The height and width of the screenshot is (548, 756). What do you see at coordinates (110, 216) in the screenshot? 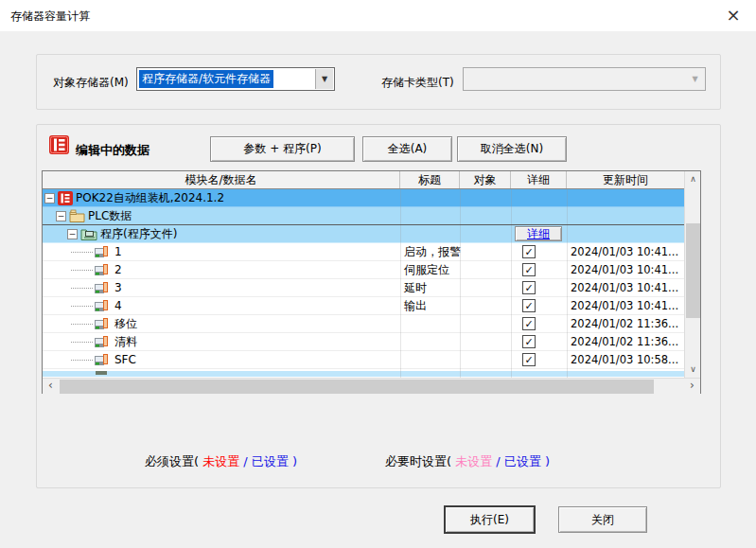
I see `tree-item-label: PLC数据` at bounding box center [110, 216].